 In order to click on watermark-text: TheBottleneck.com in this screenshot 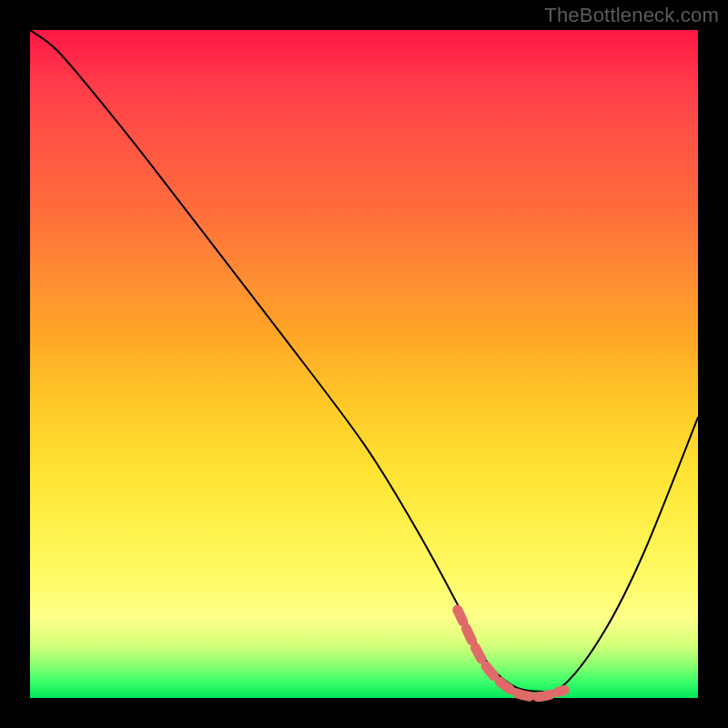, I will do `click(632, 15)`.